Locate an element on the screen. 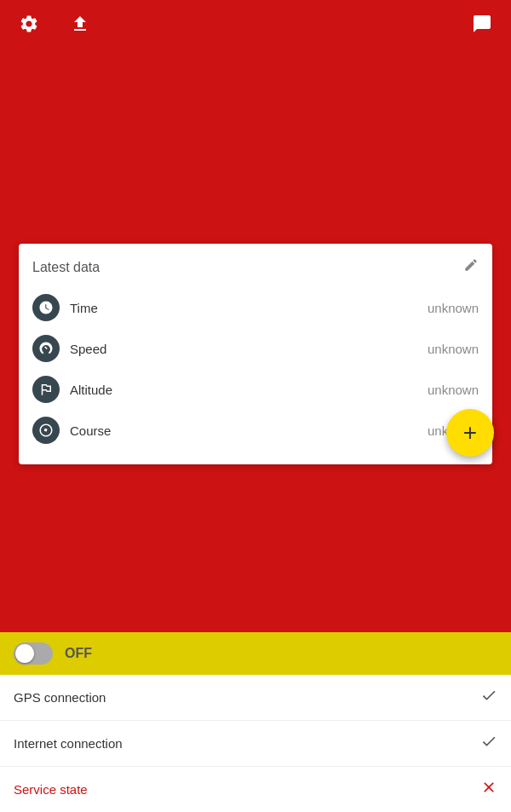 The width and height of the screenshot is (511, 812). chat-button is located at coordinates (482, 24).